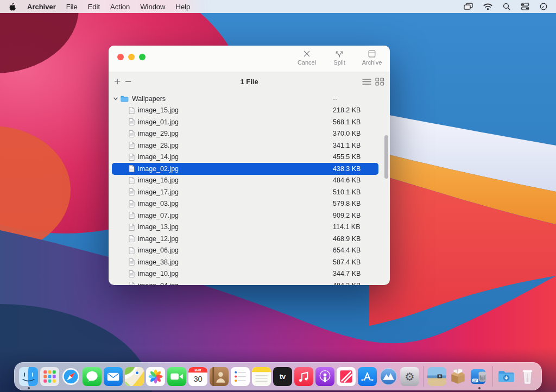  I want to click on minimize-button, so click(131, 57).